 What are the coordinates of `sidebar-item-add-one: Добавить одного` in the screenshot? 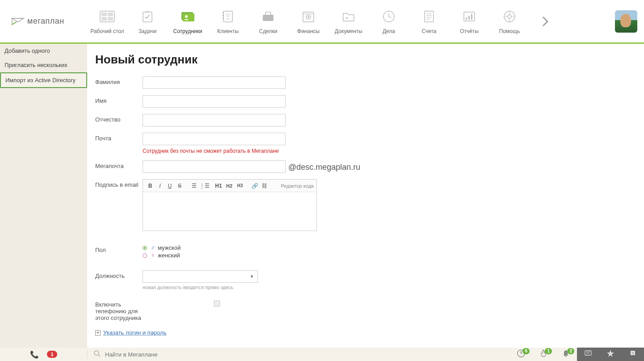 It's located at (44, 51).